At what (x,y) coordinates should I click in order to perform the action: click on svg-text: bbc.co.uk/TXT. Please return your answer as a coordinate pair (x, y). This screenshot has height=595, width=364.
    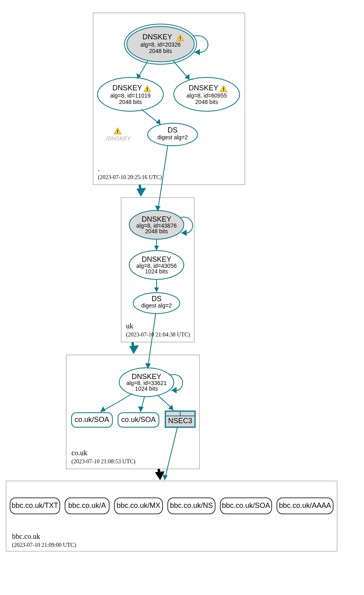
    Looking at the image, I should click on (35, 505).